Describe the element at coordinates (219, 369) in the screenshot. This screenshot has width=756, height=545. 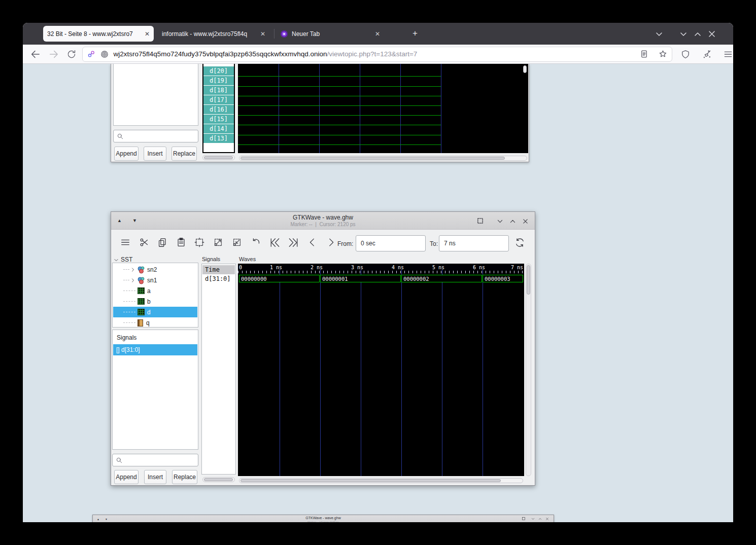
I see `signals-name-column: Time d[31:0]` at that location.